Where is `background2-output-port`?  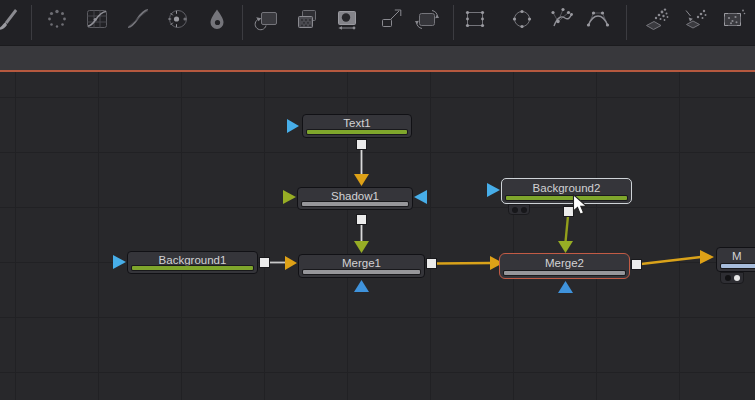 background2-output-port is located at coordinates (568, 212).